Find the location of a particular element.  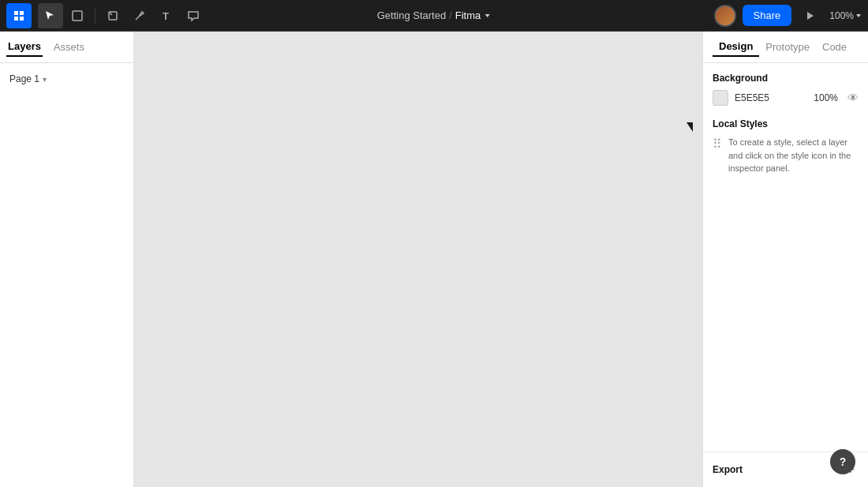

share-button: Share is located at coordinates (767, 16).